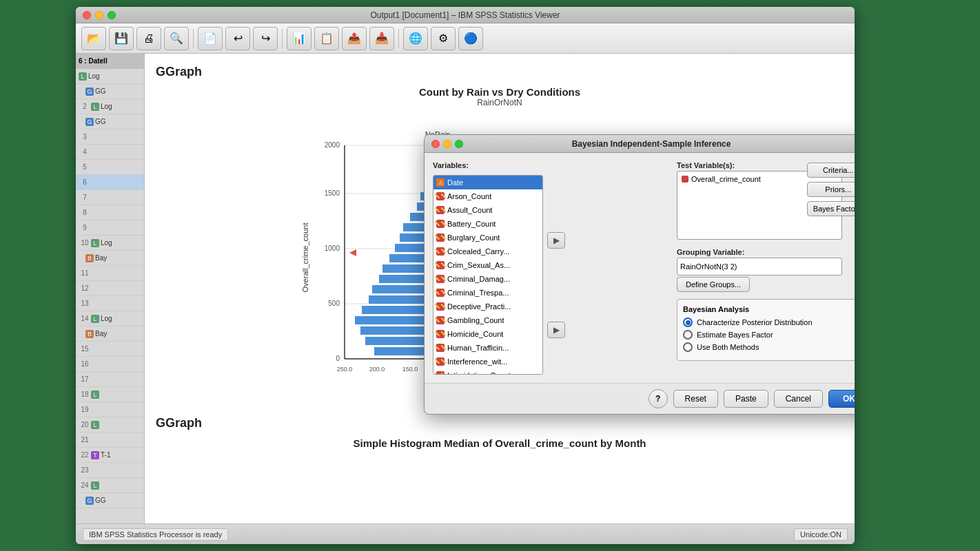 Image resolution: width=980 pixels, height=551 pixels. I want to click on sidebar-row-22-t: 22 T T-1, so click(110, 455).